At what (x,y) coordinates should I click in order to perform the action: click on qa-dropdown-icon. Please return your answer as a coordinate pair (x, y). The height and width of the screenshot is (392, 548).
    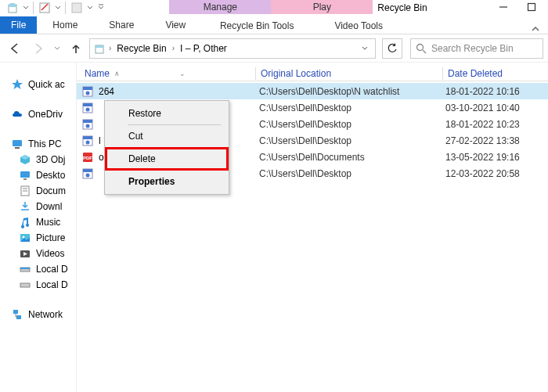
    Looking at the image, I should click on (26, 8).